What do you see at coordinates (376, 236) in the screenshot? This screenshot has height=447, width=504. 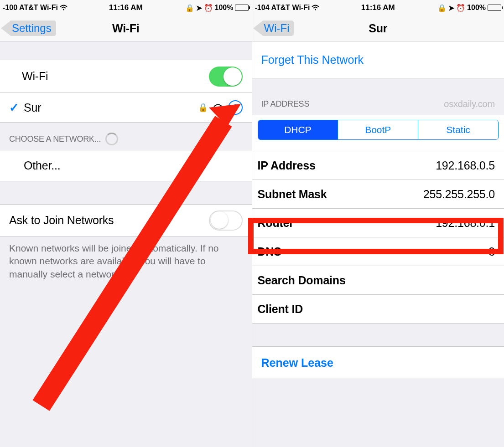 I see `router-highlight-box` at bounding box center [376, 236].